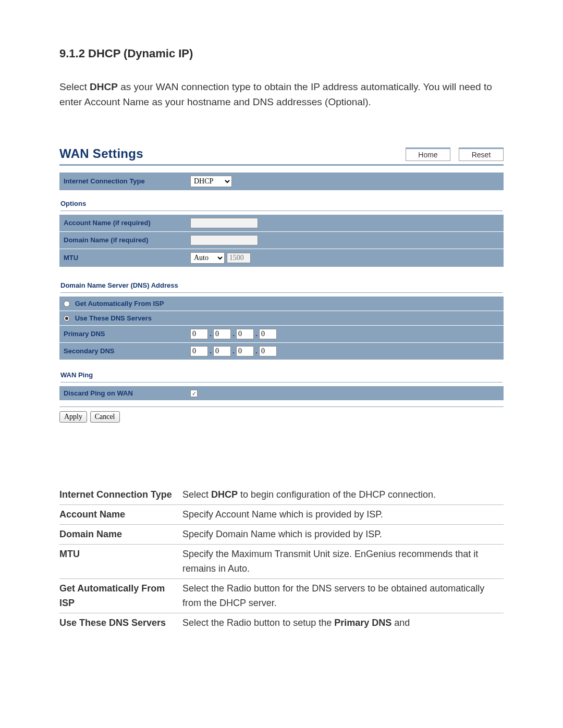 The height and width of the screenshot is (728, 563). What do you see at coordinates (123, 393) in the screenshot?
I see `discard-ping-label: Discard Ping on WAN` at bounding box center [123, 393].